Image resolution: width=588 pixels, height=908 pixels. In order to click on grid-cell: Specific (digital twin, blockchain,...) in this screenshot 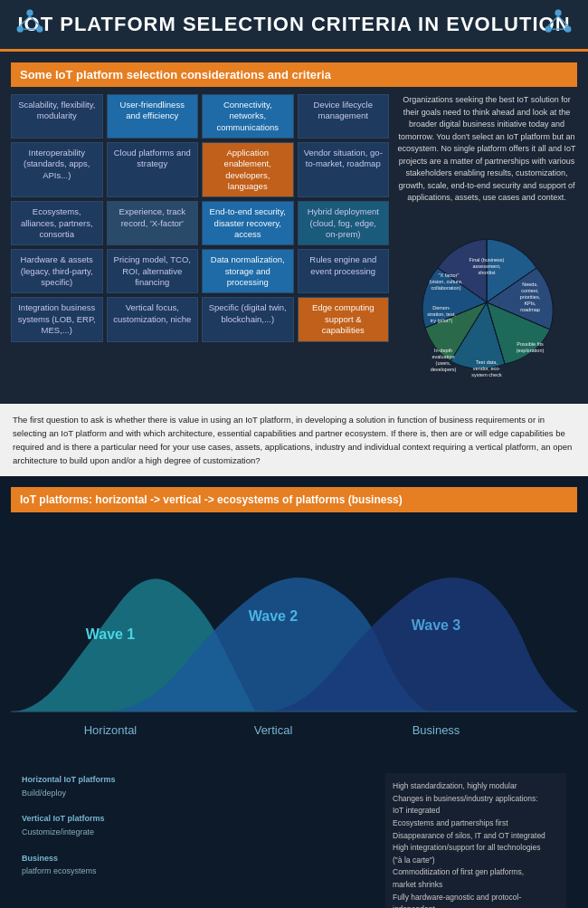, I will do `click(248, 319)`.